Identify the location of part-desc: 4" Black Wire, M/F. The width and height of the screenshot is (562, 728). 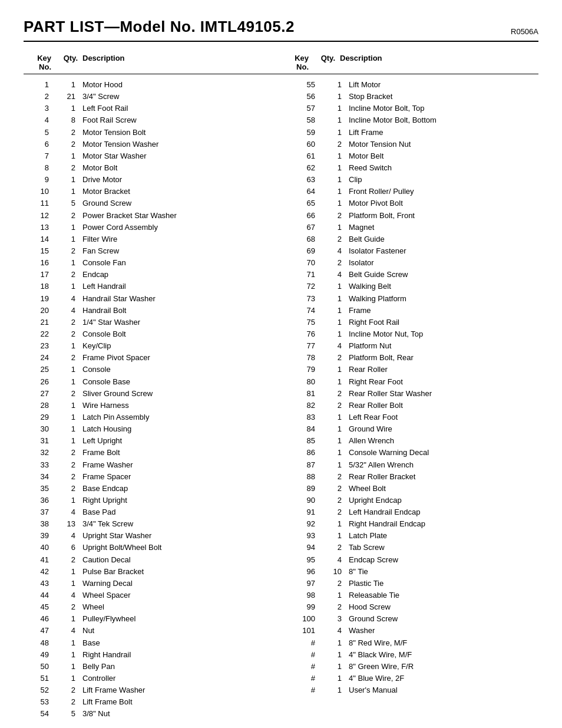
(444, 655).